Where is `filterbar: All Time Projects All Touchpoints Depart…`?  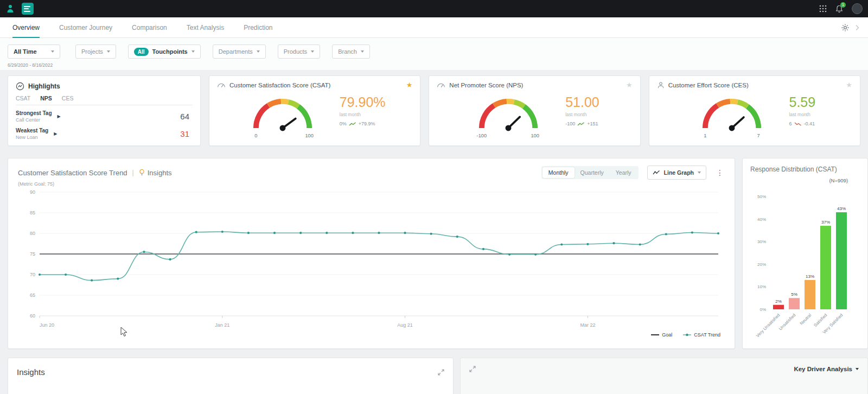
filterbar: All Time Projects All Touchpoints Depart… is located at coordinates (434, 54).